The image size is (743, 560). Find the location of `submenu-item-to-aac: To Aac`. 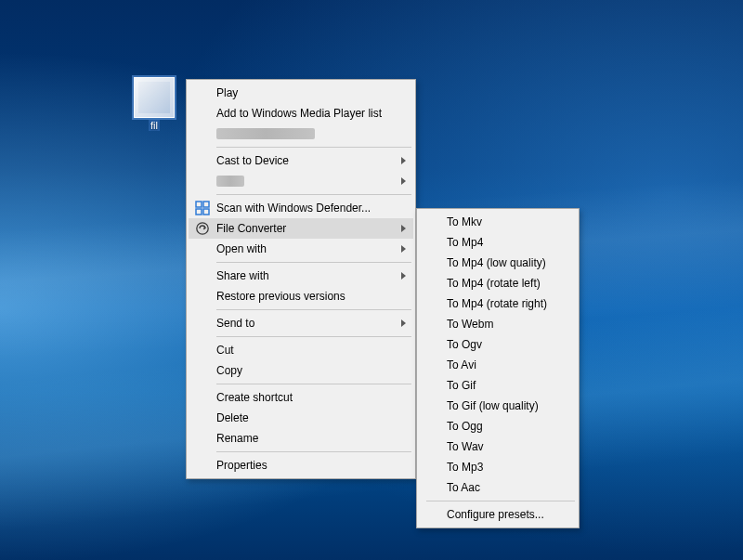

submenu-item-to-aac: To Aac is located at coordinates (498, 488).